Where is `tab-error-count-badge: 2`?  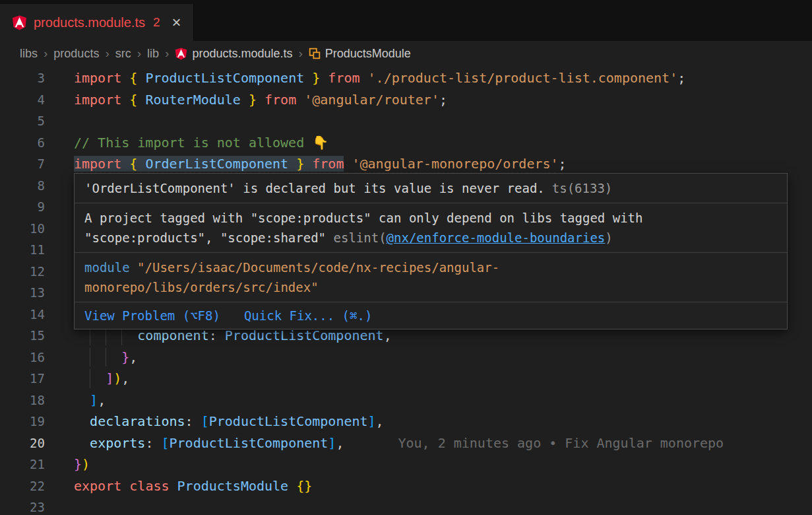 tab-error-count-badge: 2 is located at coordinates (157, 22).